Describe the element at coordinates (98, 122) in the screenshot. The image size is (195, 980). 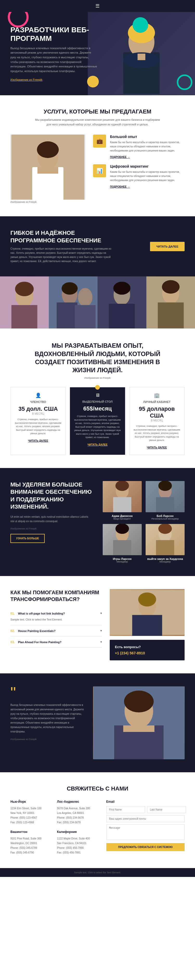
I see `services-subtitle: Мы разрабатываем индивидуальное комплекс…` at that location.